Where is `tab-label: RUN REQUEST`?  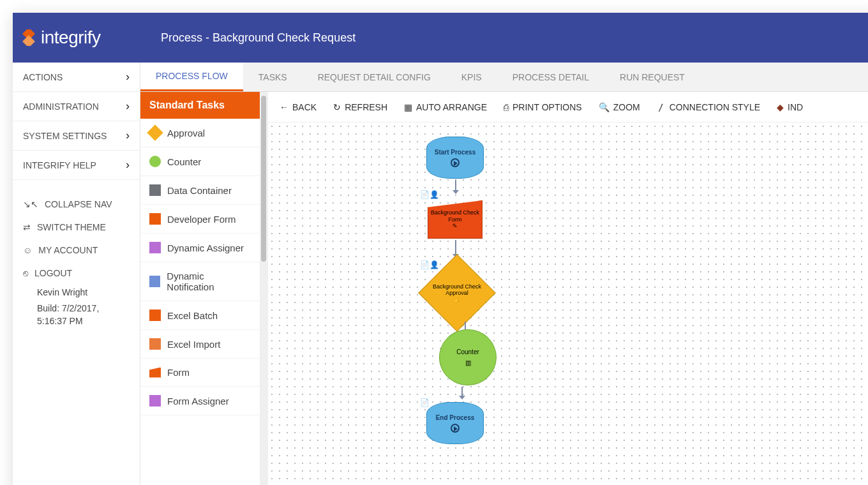 tab-label: RUN REQUEST is located at coordinates (652, 77).